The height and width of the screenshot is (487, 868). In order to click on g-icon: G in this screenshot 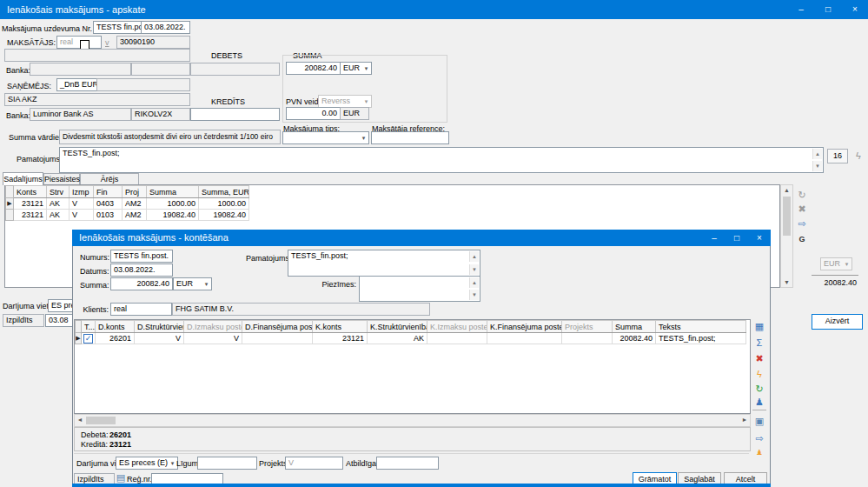, I will do `click(802, 240)`.